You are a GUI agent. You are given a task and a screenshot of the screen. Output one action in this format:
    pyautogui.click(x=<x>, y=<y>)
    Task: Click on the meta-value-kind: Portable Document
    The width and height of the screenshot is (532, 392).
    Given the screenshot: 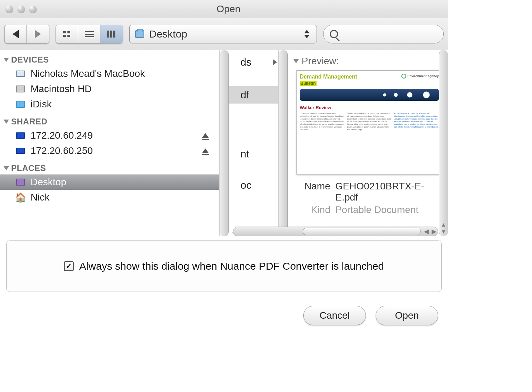 What is the action you would take?
    pyautogui.click(x=385, y=210)
    